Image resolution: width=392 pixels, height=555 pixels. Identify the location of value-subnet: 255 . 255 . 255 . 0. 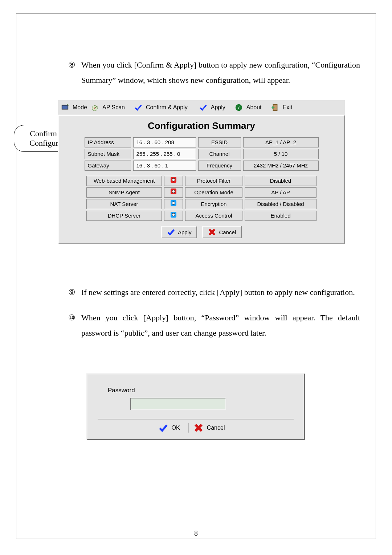
(165, 154).